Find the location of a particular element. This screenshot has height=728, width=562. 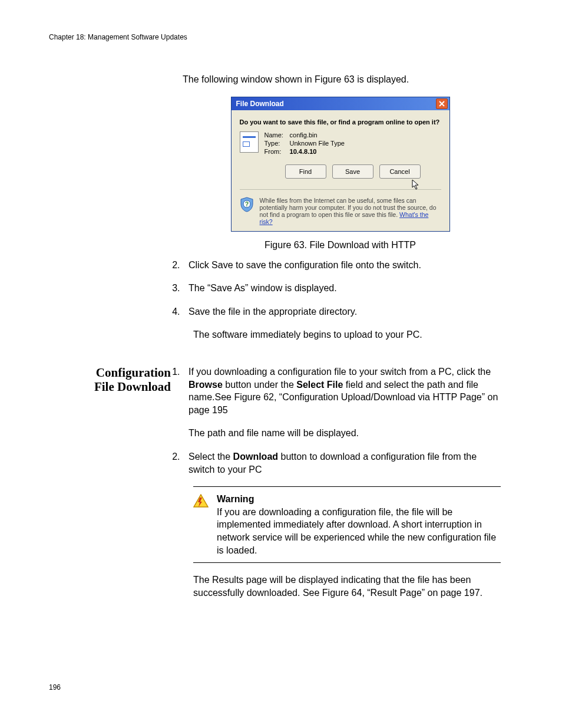

dl1-b: button under the is located at coordinates (259, 384).